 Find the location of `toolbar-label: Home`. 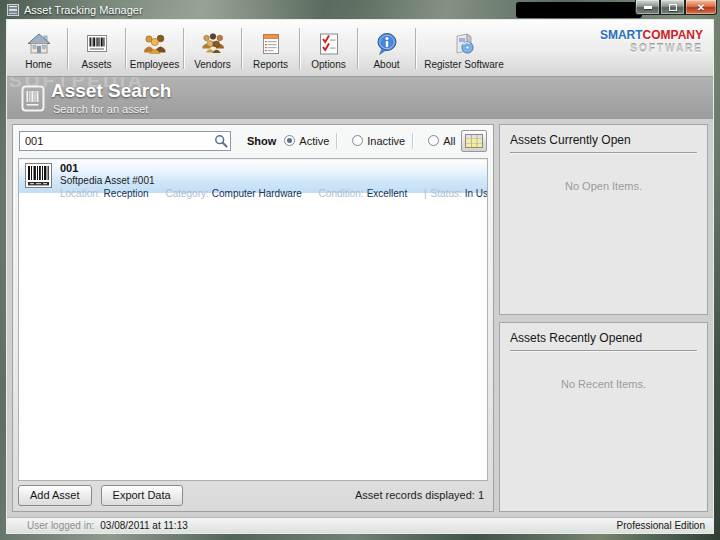

toolbar-label: Home is located at coordinates (38, 64).